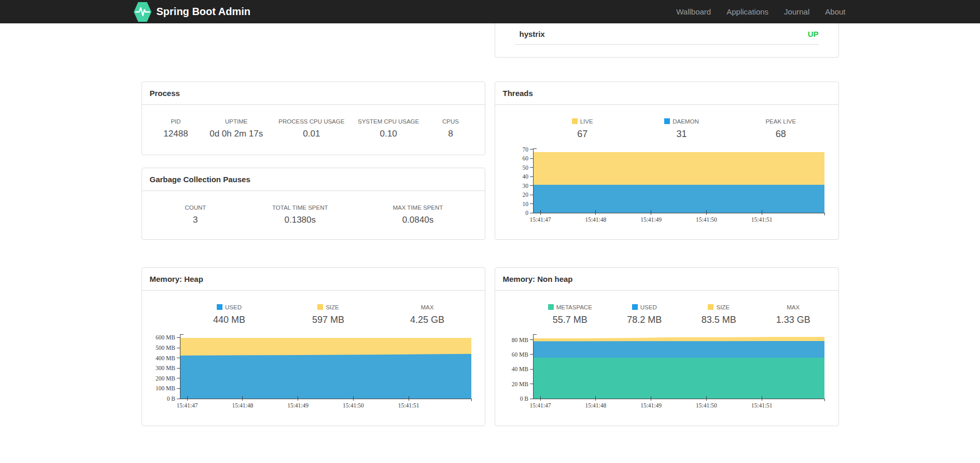 This screenshot has height=463, width=980. Describe the element at coordinates (667, 34) in the screenshot. I see `health-row-hystrix: hystrix UP` at that location.